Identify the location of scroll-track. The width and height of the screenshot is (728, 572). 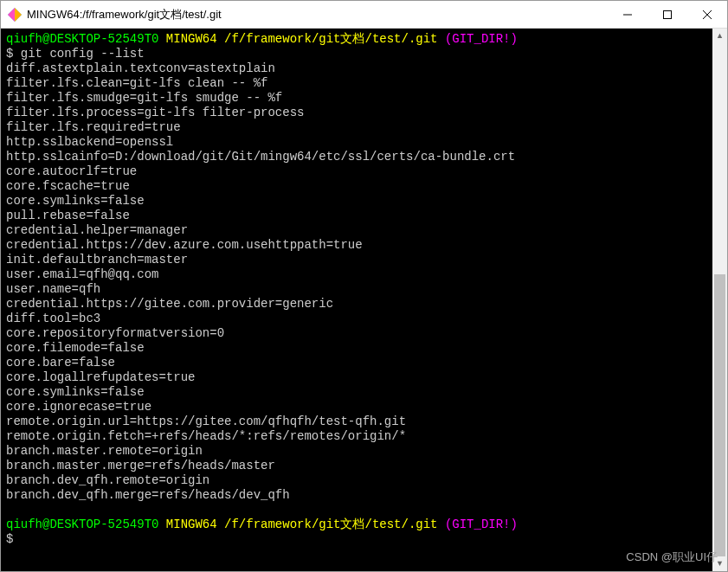
(720, 299).